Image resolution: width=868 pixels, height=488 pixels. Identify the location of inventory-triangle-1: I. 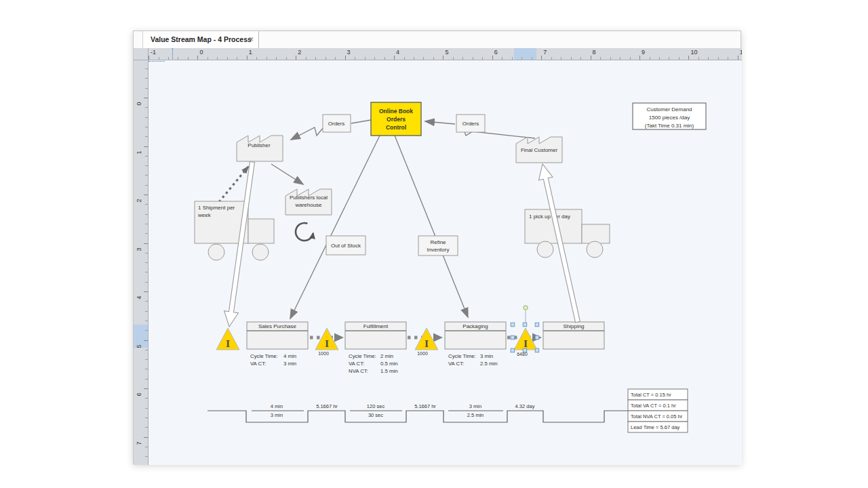
(228, 339).